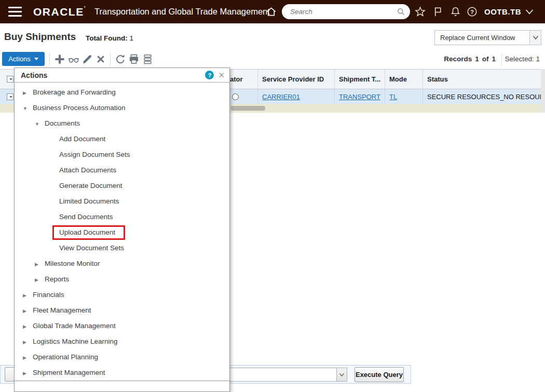  What do you see at coordinates (122, 342) in the screenshot?
I see `menu-item-logistics-machine-learning: ▶Logistics Machine Learning` at bounding box center [122, 342].